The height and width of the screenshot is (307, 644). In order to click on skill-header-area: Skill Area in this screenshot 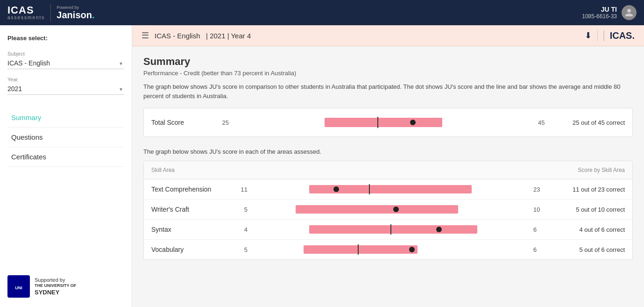, I will do `click(198, 170)`.